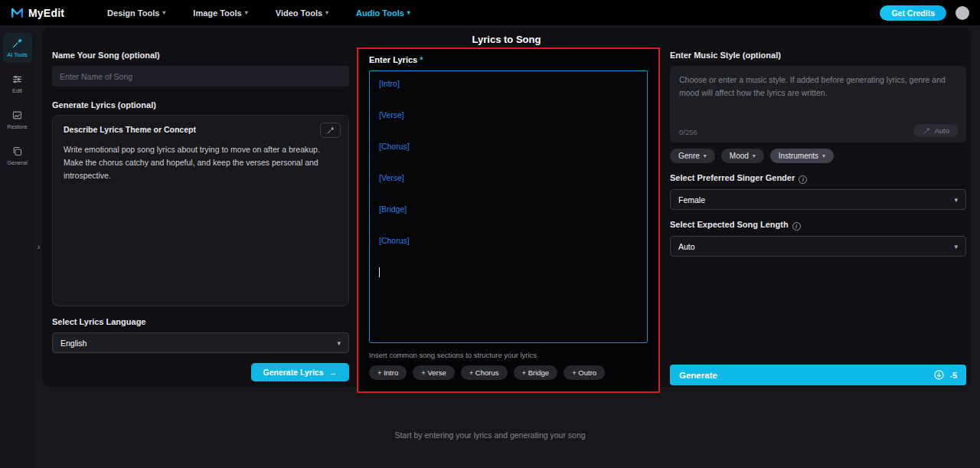 This screenshot has width=980, height=468. Describe the element at coordinates (220, 13) in the screenshot. I see `nav-image-tools: Image Tools ▾` at that location.